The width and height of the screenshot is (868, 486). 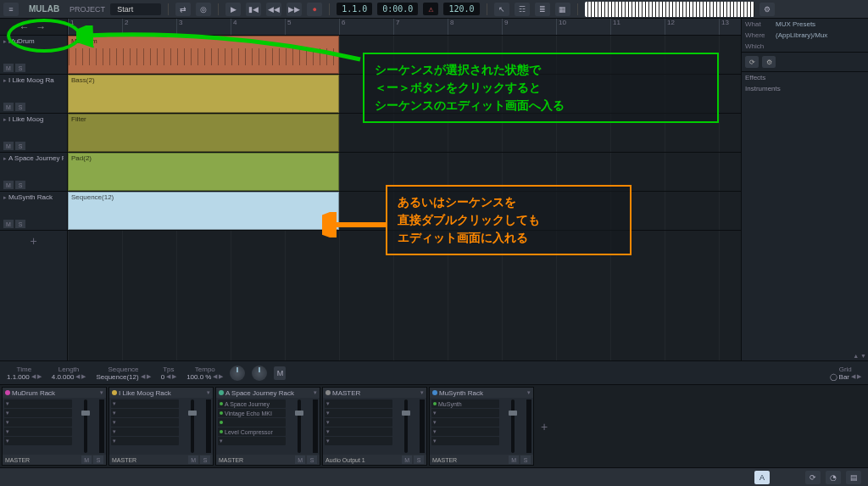 What do you see at coordinates (203, 210) in the screenshot?
I see `clip: Sequence(12)` at bounding box center [203, 210].